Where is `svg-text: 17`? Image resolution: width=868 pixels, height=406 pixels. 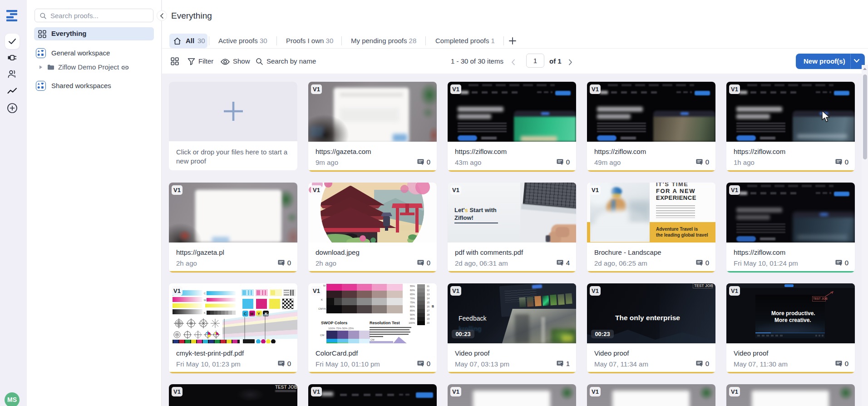 svg-text: 17 is located at coordinates (428, 311).